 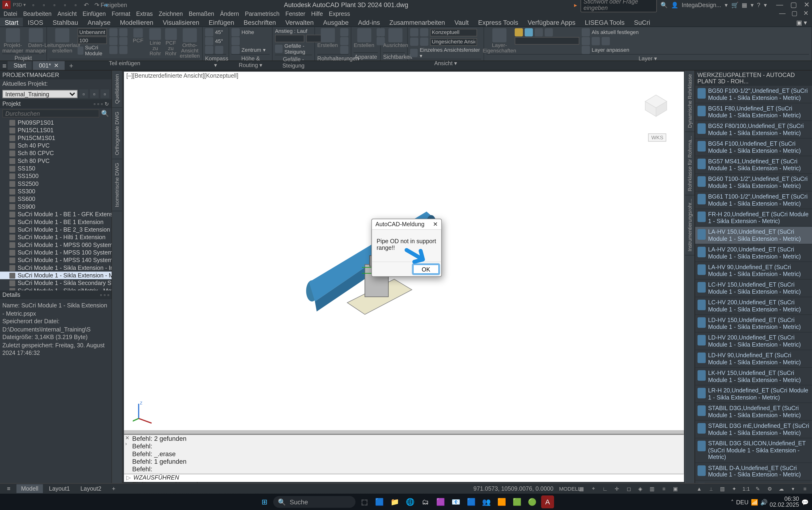 I want to click on dt-ico1: ▫, so click(x=101, y=295).